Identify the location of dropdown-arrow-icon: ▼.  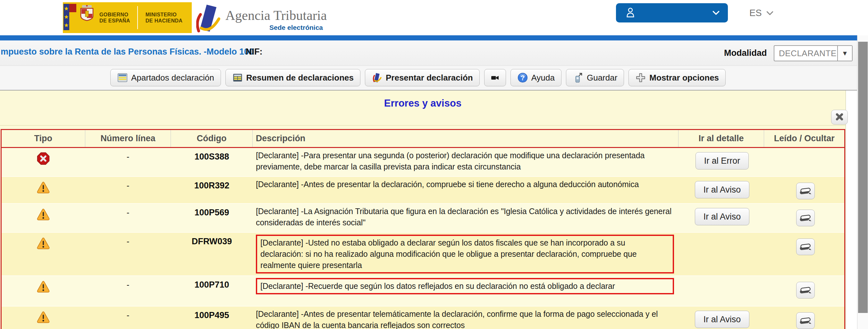
(844, 53).